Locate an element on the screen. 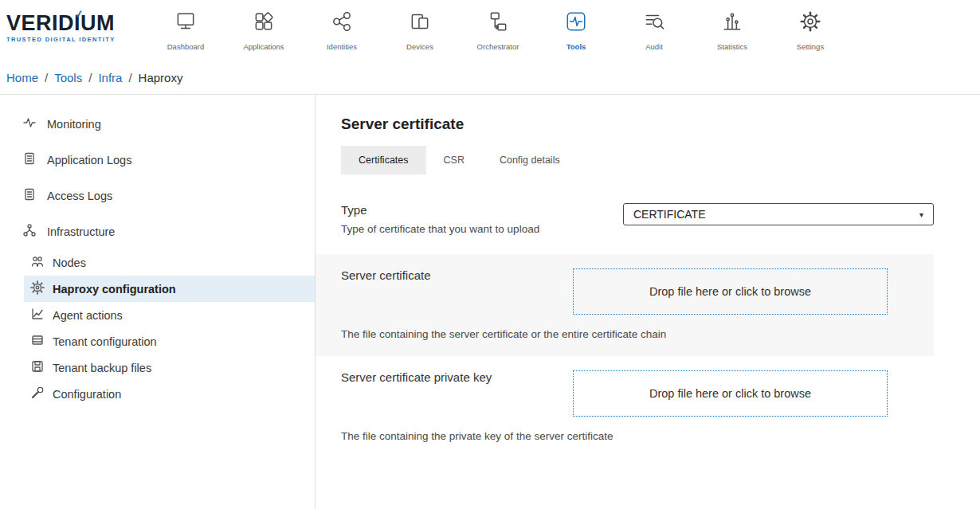  sidebar-item-agent-actions: Agent actions is located at coordinates (169, 315).